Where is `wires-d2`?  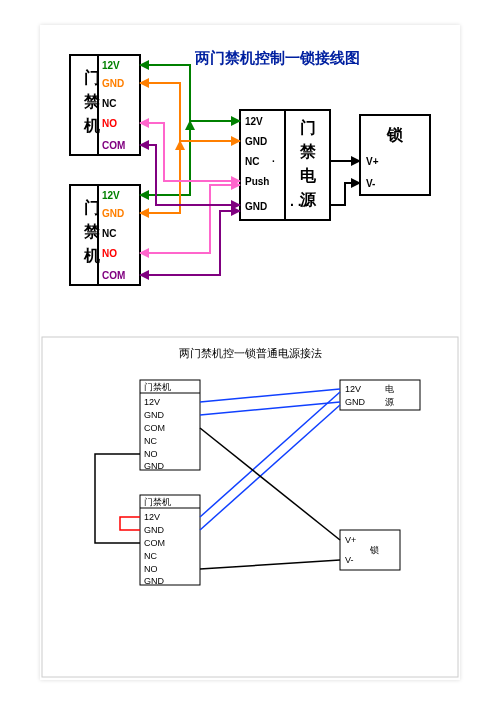
wires-d2 is located at coordinates (218, 479).